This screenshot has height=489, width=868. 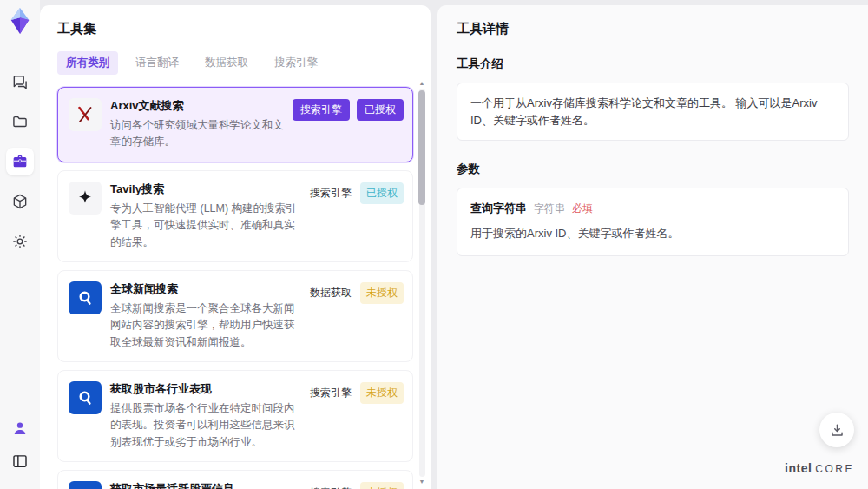 I want to click on category-label: 数据获取, so click(x=331, y=294).